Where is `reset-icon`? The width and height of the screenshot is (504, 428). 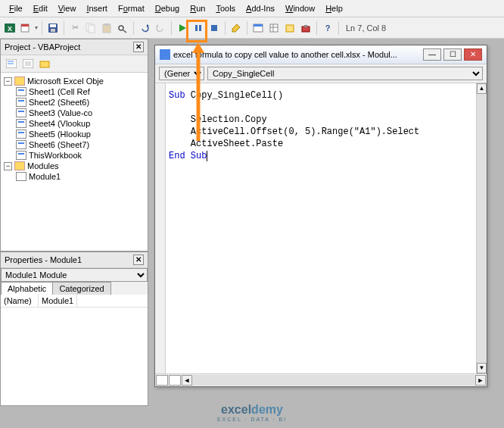
reset-icon is located at coordinates (214, 28).